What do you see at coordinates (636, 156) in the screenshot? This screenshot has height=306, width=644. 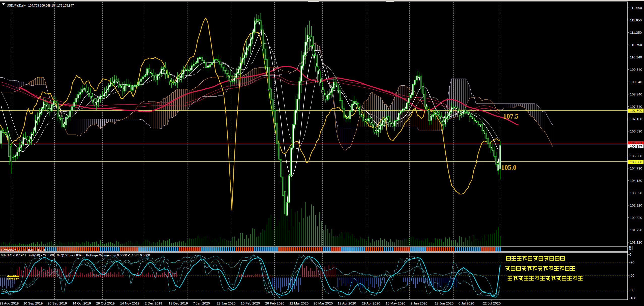 I see `svg-text: 105.330` at bounding box center [636, 156].